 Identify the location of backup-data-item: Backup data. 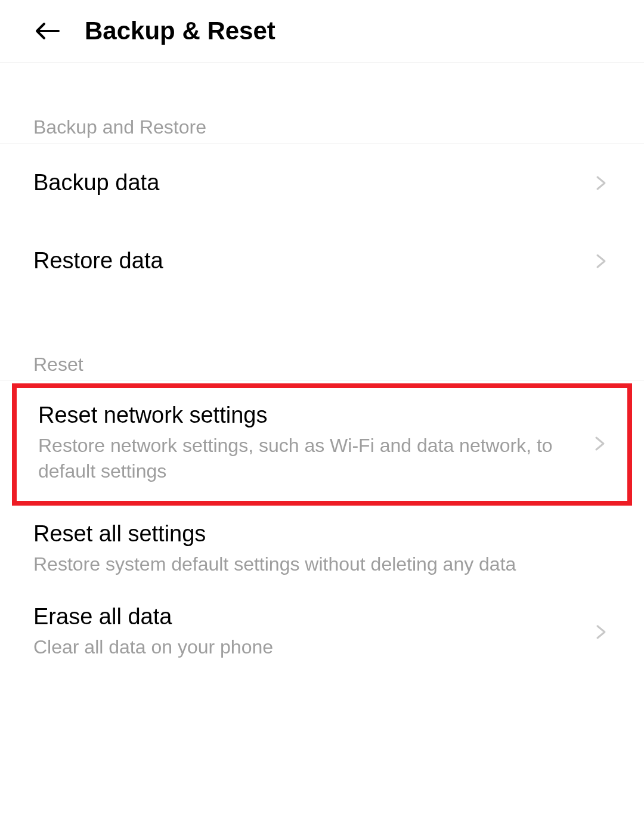
(322, 182).